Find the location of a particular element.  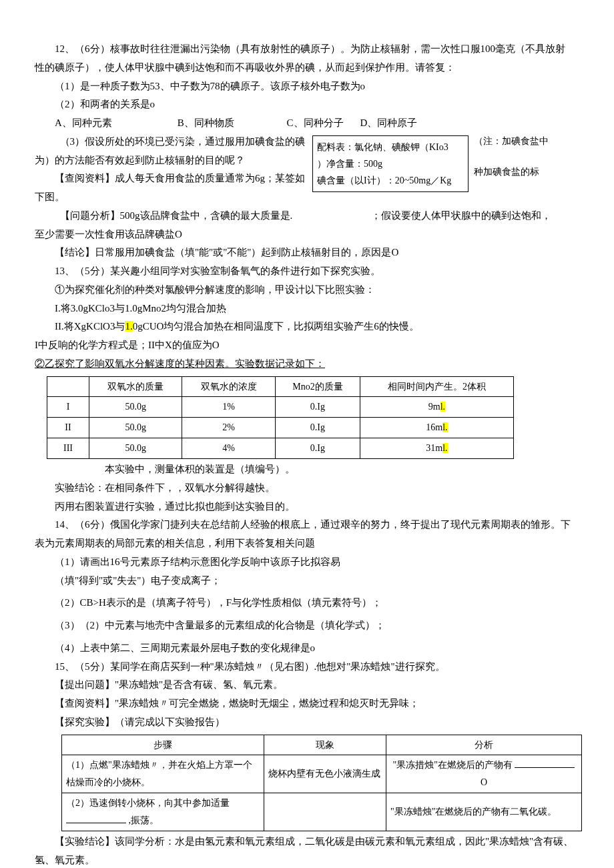

q15-th2: 现象 is located at coordinates (326, 745).